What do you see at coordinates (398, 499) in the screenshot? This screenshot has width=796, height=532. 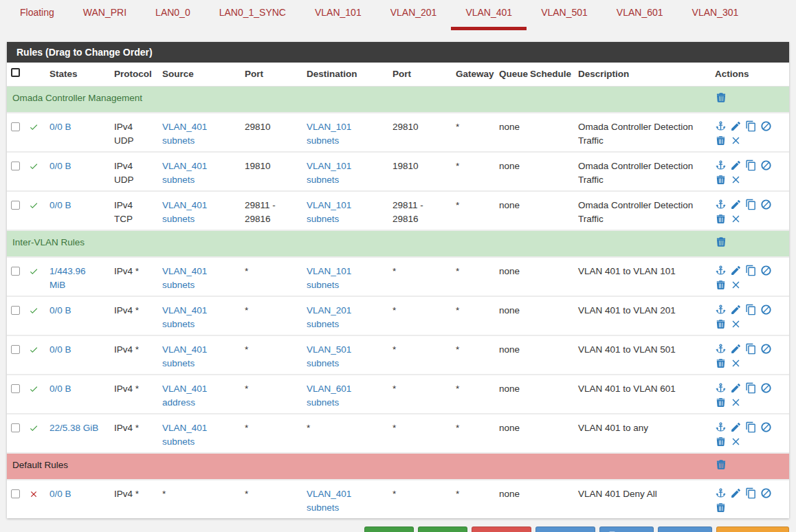 I see `rule-row: 0/0 BIPv4 ***VLAN_401 subnets**noneVLAN …` at bounding box center [398, 499].